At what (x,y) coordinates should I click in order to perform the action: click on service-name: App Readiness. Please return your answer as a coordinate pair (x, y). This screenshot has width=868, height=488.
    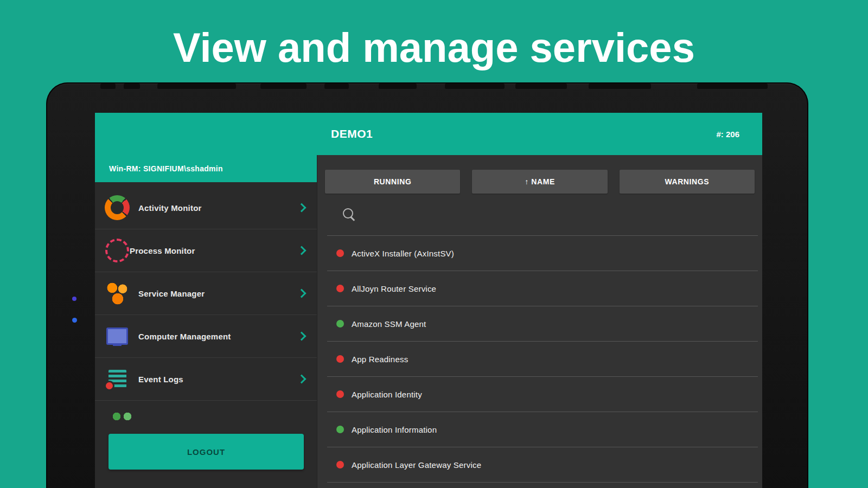
    Looking at the image, I should click on (380, 359).